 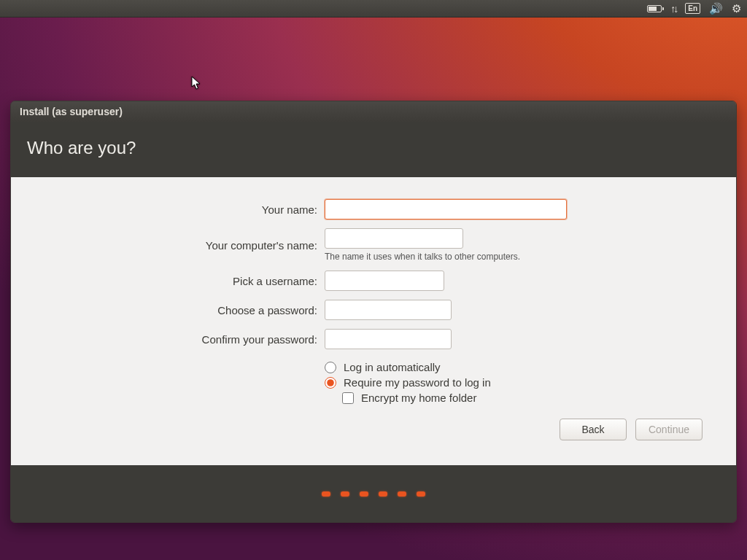 I want to click on button-bar: Back Continue, so click(x=374, y=429).